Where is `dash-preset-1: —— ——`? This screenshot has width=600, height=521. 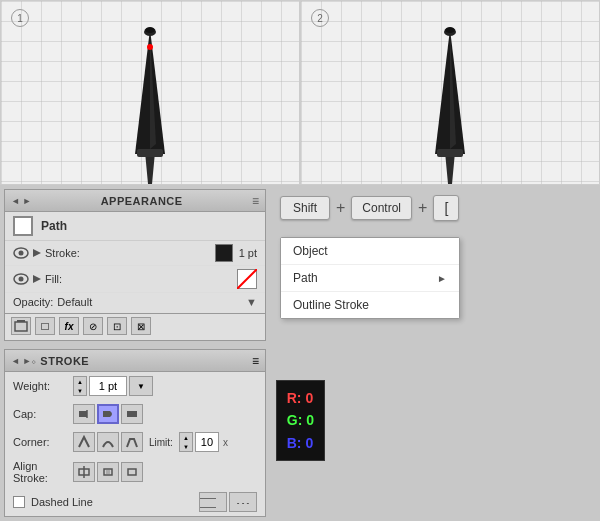 dash-preset-1: —— —— is located at coordinates (213, 502).